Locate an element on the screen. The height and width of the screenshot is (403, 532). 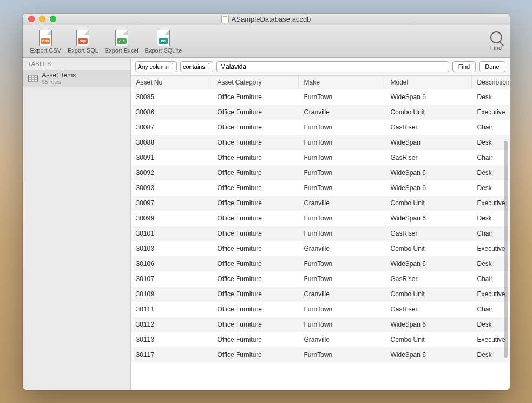
col-model: Model is located at coordinates (429, 82).